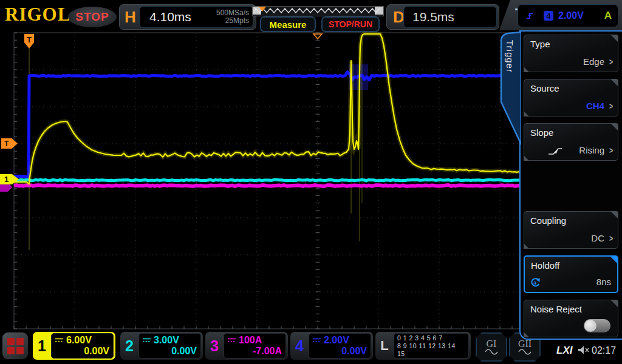  Describe the element at coordinates (214, 346) in the screenshot. I see `channel-number: 3` at that location.